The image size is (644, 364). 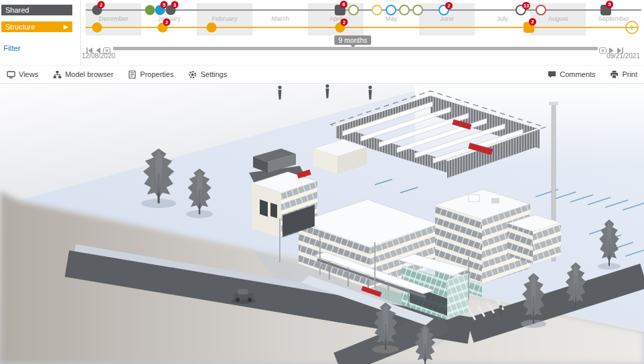 What do you see at coordinates (114, 19) in the screenshot?
I see `month-label: December` at bounding box center [114, 19].